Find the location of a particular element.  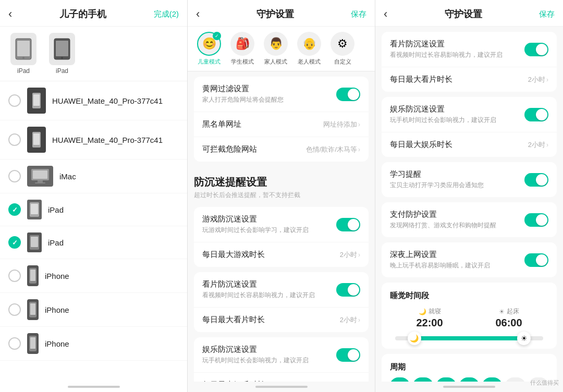

panel3-save-button: 保存 is located at coordinates (547, 15).